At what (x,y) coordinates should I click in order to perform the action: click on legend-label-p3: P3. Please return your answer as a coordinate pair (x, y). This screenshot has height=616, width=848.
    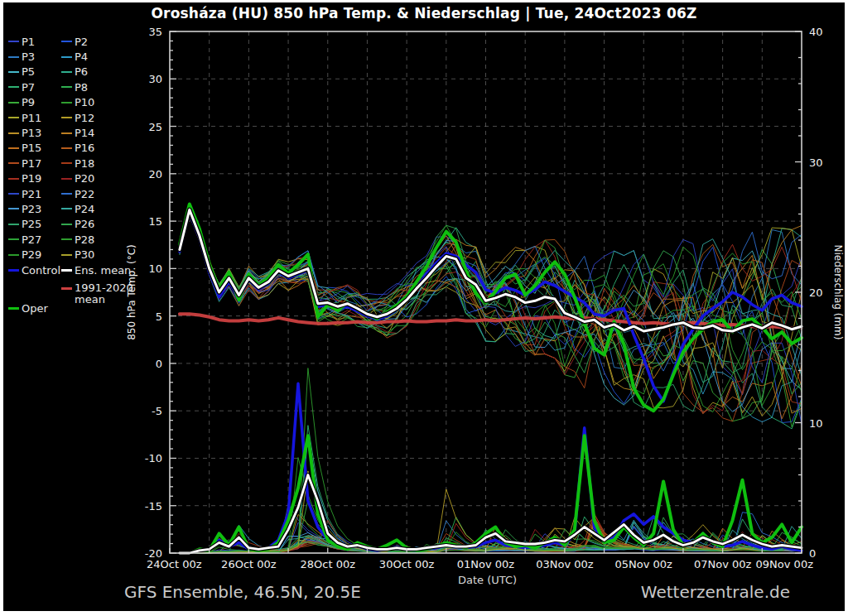
    Looking at the image, I should click on (28, 56).